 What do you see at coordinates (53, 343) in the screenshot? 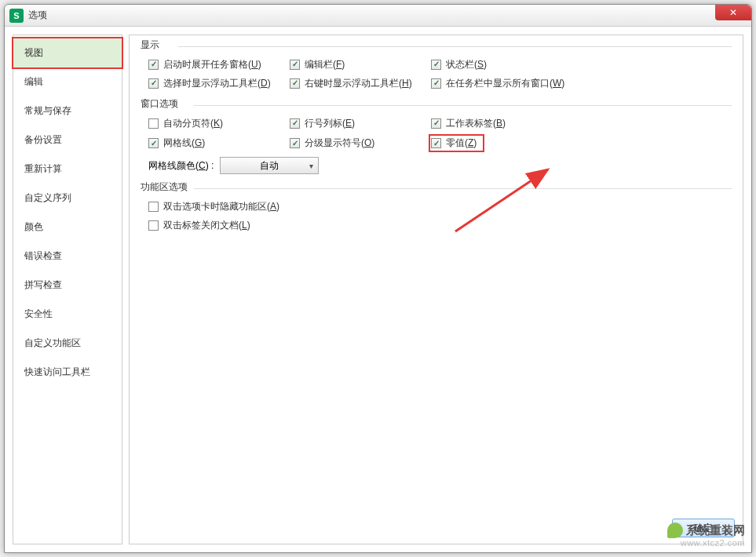
I see `sidebar-item-label: 自定义功能区` at bounding box center [53, 343].